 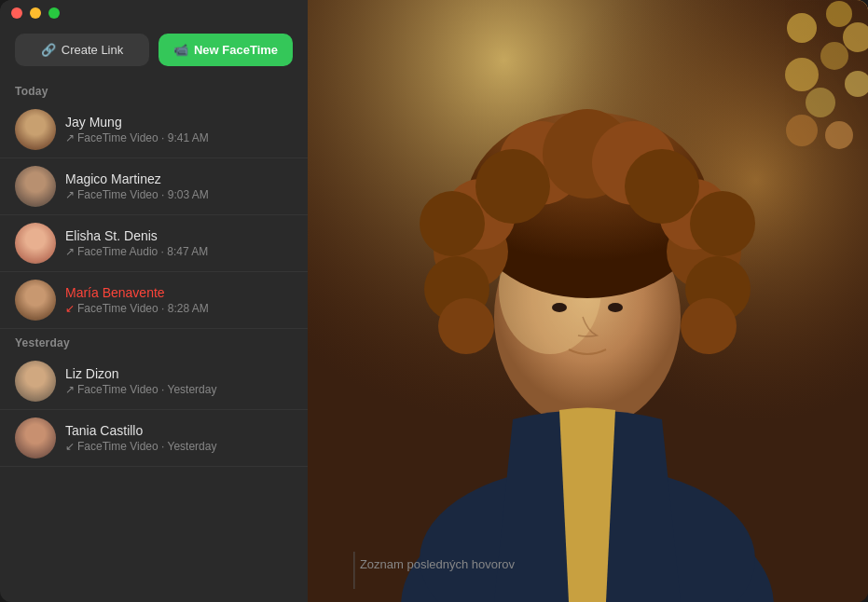 What do you see at coordinates (144, 308) in the screenshot?
I see `call-detail-text: FaceTime Video · 8:28 AM` at bounding box center [144, 308].